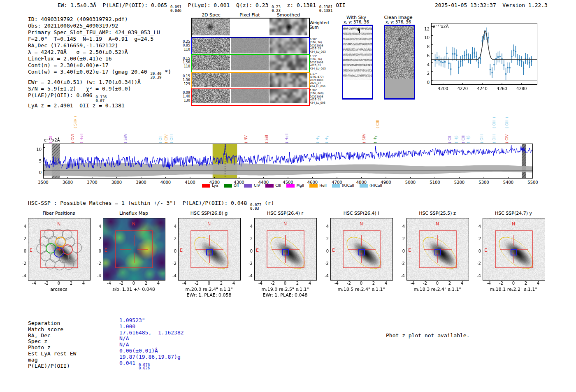 This screenshot has height=392, width=576. Describe the element at coordinates (287, 138) in the screenshot. I see `emission-line-label: ( HeII` at that location.